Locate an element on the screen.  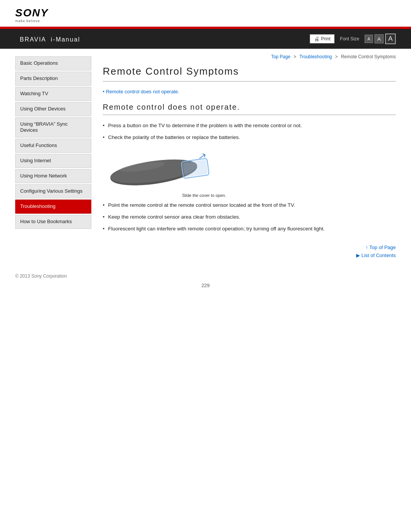
bullet-item-3: Point the remote control at the remote c… is located at coordinates (249, 206).